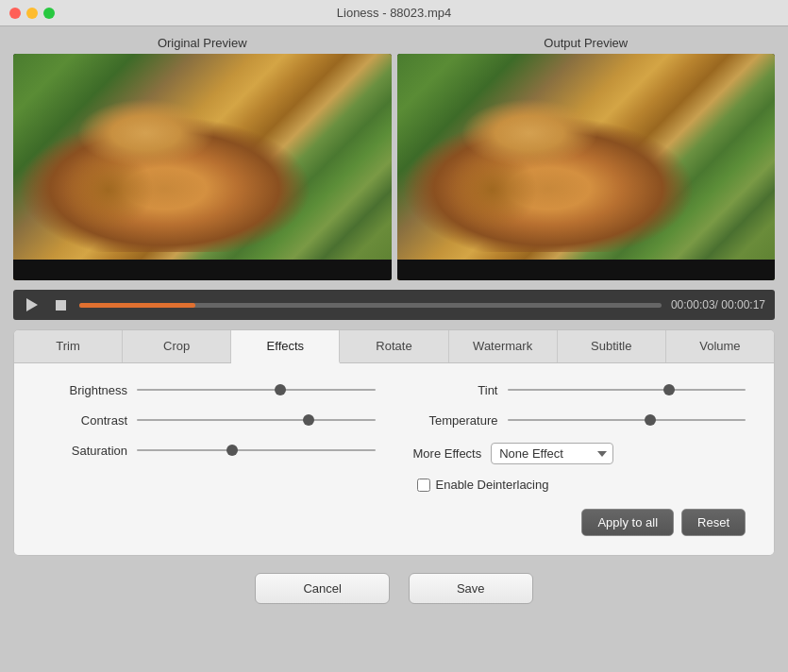 This screenshot has height=672, width=788. What do you see at coordinates (394, 346) in the screenshot?
I see `tab-rotate: Rotate` at bounding box center [394, 346].